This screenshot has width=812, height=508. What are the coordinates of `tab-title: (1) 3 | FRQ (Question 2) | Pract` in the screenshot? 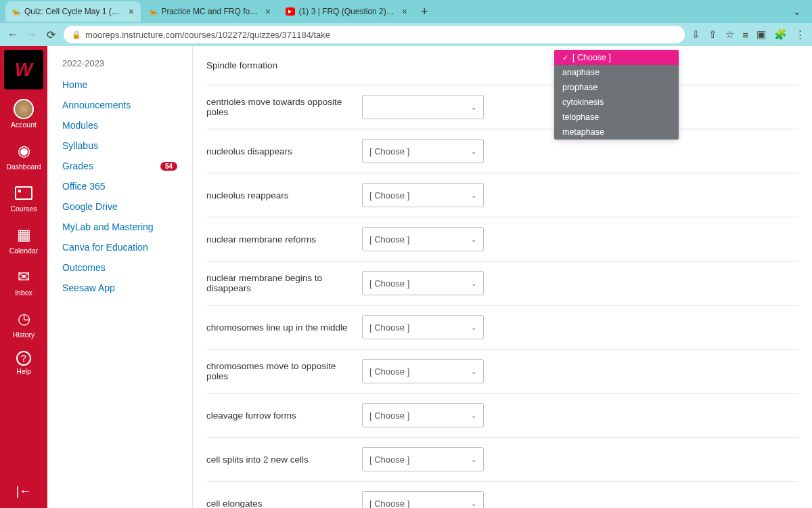 It's located at (347, 12).